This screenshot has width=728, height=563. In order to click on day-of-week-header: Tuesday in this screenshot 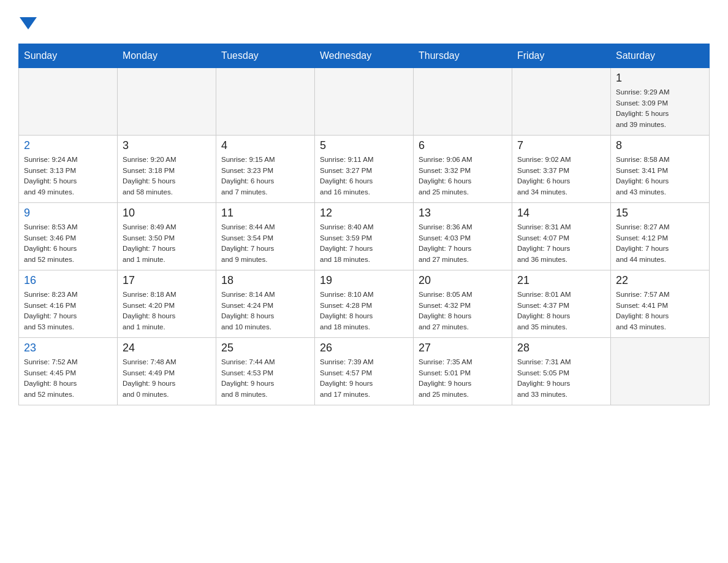, I will do `click(266, 55)`.